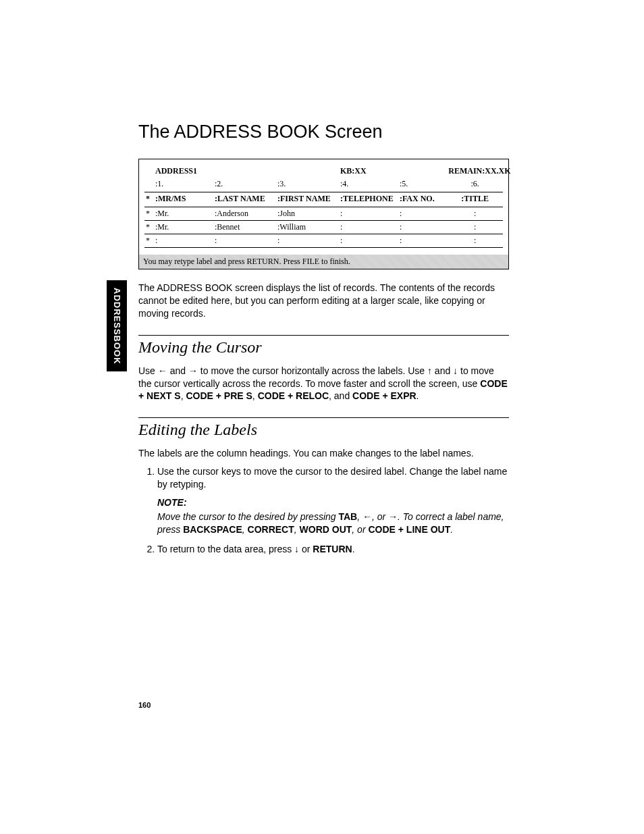 The width and height of the screenshot is (644, 834). I want to click on col-label: :MR/MS, so click(184, 200).